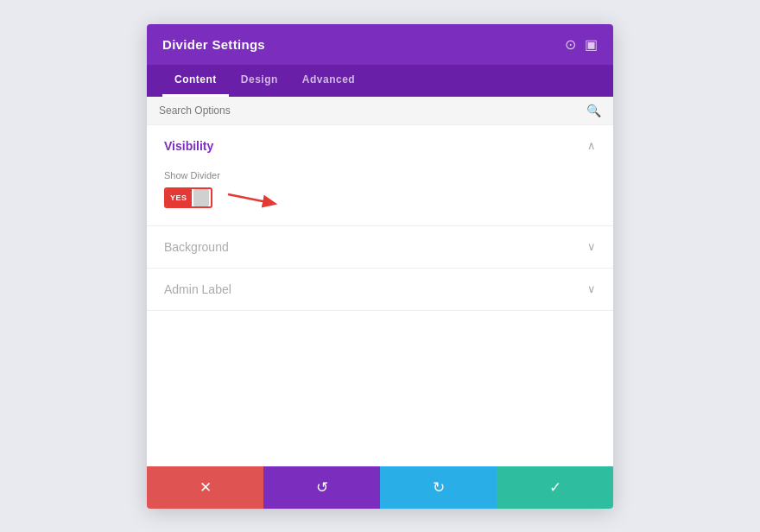 The width and height of the screenshot is (760, 532). What do you see at coordinates (380, 290) in the screenshot?
I see `admin-label-section: Admin Label ∨` at bounding box center [380, 290].